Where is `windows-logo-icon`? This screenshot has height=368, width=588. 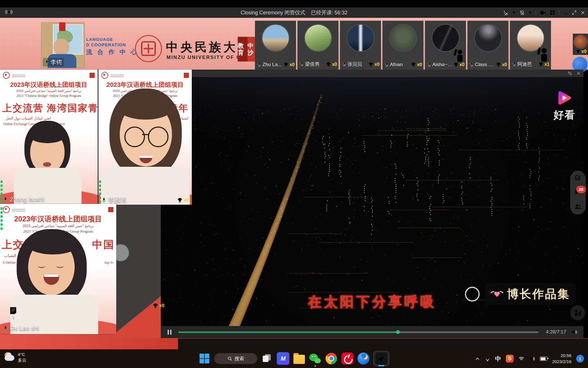
windows-logo-icon is located at coordinates (204, 359).